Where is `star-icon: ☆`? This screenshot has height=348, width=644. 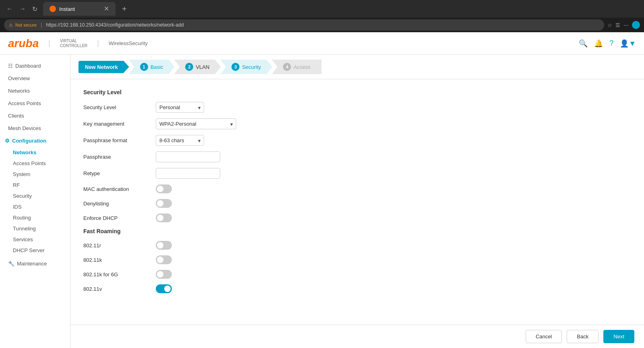
star-icon: ☆ is located at coordinates (610, 25).